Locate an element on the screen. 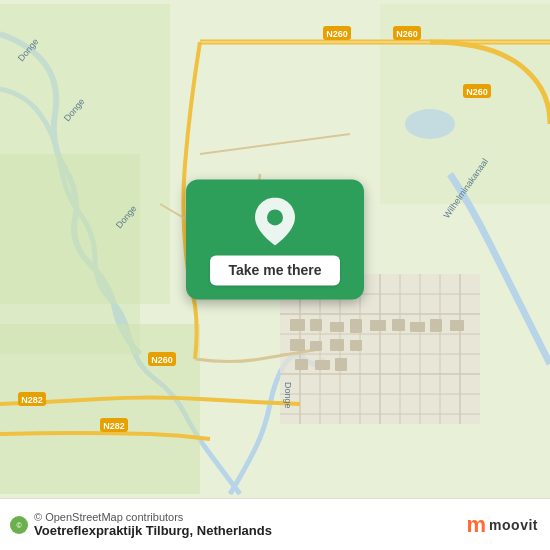 This screenshot has width=550, height=550. moovit-logo: m moovit is located at coordinates (502, 525).